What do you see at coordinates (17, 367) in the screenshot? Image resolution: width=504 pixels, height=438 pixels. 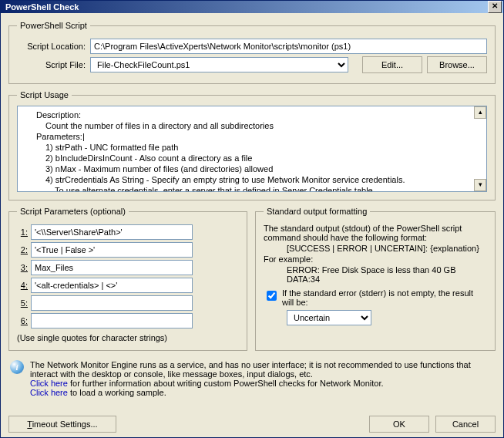 I see `info-icon: i` at bounding box center [17, 367].